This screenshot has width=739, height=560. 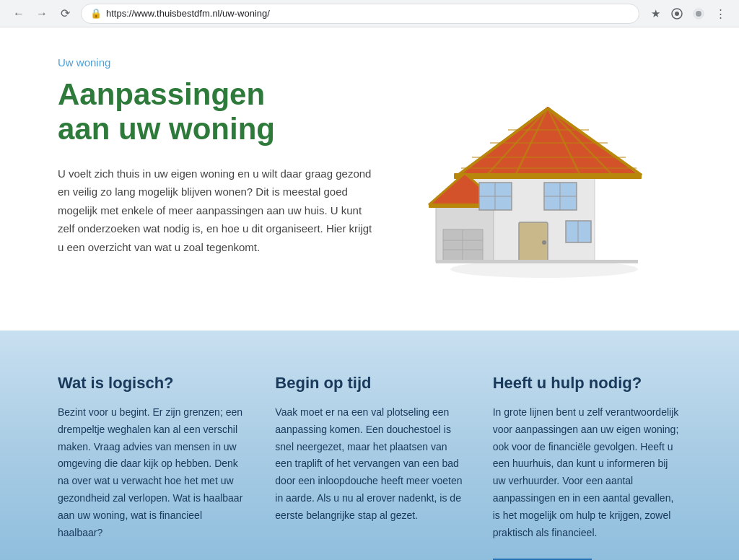 I want to click on address-bar: 🔒 https://www.thuisbestdfm.nl/uw-woning/, so click(x=360, y=14).